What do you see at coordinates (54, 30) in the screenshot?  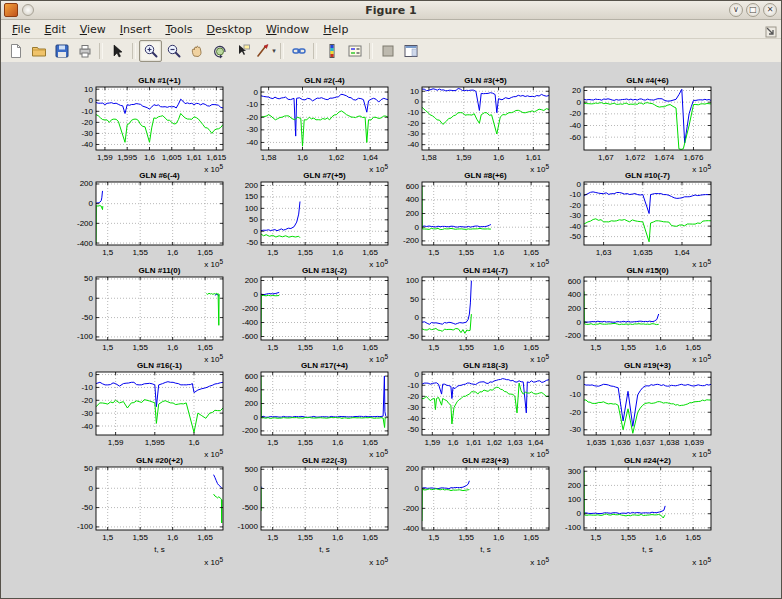 I see `menu-edit: Edit` at bounding box center [54, 30].